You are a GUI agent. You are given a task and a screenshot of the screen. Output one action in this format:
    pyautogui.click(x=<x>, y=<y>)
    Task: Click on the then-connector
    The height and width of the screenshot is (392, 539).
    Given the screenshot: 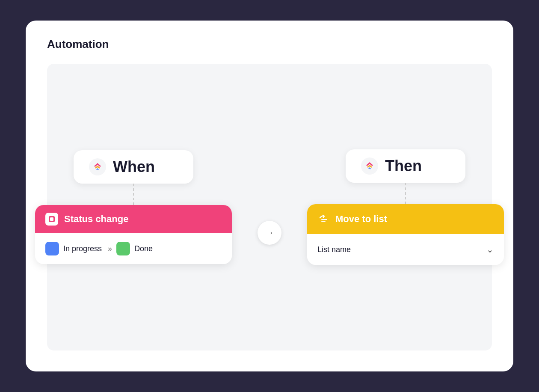 What is the action you would take?
    pyautogui.click(x=406, y=193)
    